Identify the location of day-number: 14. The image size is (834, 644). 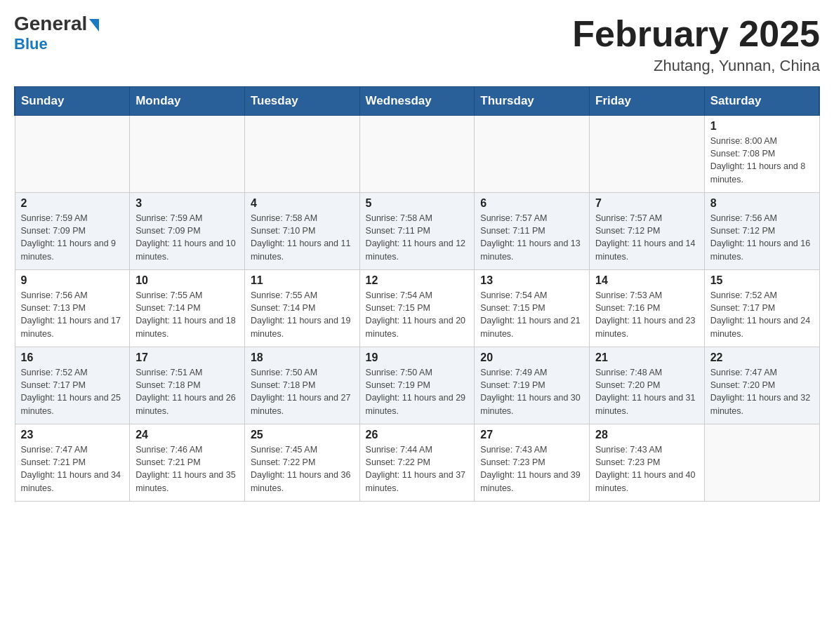
(647, 281).